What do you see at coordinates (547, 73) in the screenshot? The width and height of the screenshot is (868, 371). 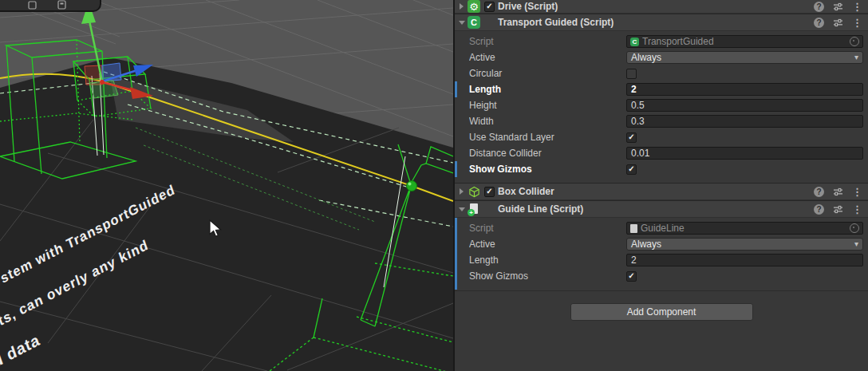 I see `property-label: Circular` at bounding box center [547, 73].